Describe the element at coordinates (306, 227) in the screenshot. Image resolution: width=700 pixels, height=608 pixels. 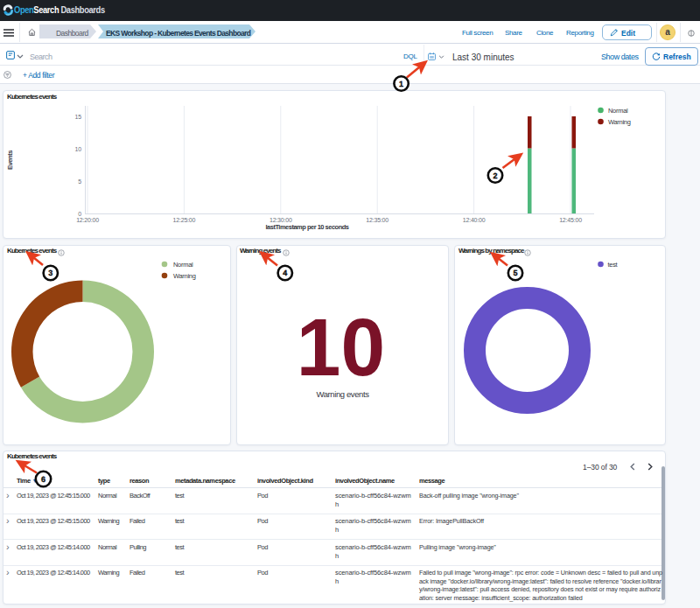
I see `svg-text: lastTimestamp per 10 seconds` at that location.